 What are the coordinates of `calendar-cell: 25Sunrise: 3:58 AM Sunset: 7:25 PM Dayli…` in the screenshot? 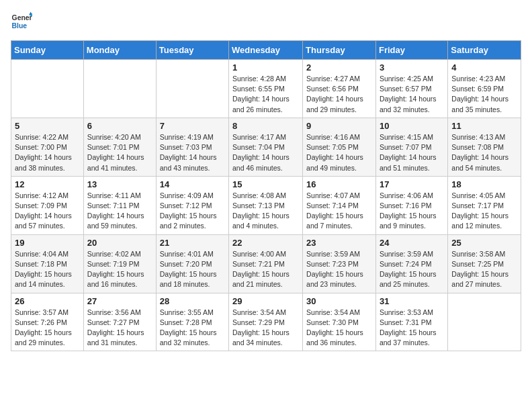 It's located at (485, 263).